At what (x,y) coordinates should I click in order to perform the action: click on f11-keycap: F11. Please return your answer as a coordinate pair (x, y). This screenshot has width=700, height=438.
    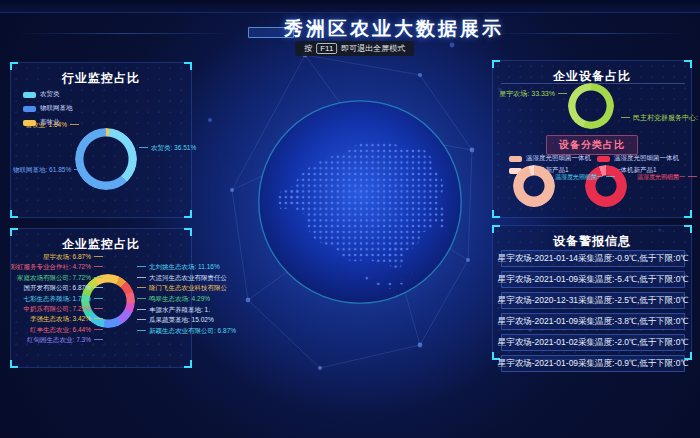
    Looking at the image, I should click on (326, 48).